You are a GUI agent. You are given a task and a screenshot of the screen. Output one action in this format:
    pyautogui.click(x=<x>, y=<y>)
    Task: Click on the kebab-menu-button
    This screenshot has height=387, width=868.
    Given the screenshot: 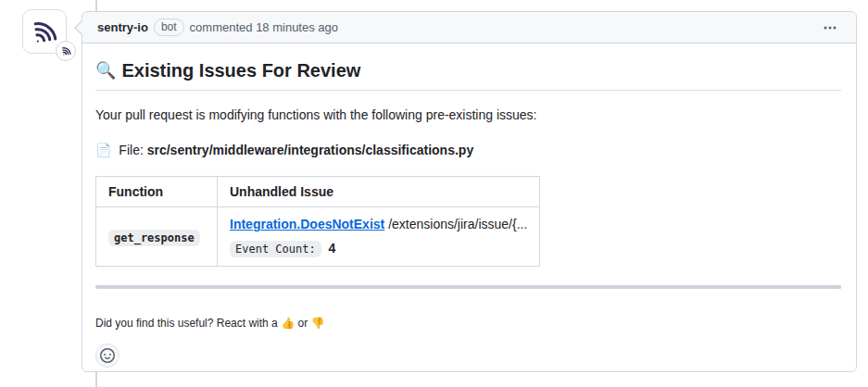 What is the action you would take?
    pyautogui.click(x=830, y=28)
    